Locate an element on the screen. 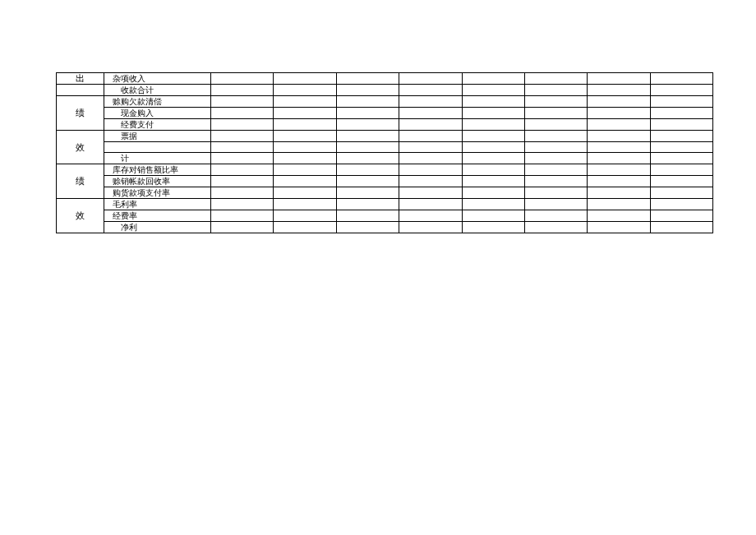 This screenshot has width=756, height=535. row-label: 票据 is located at coordinates (158, 136).